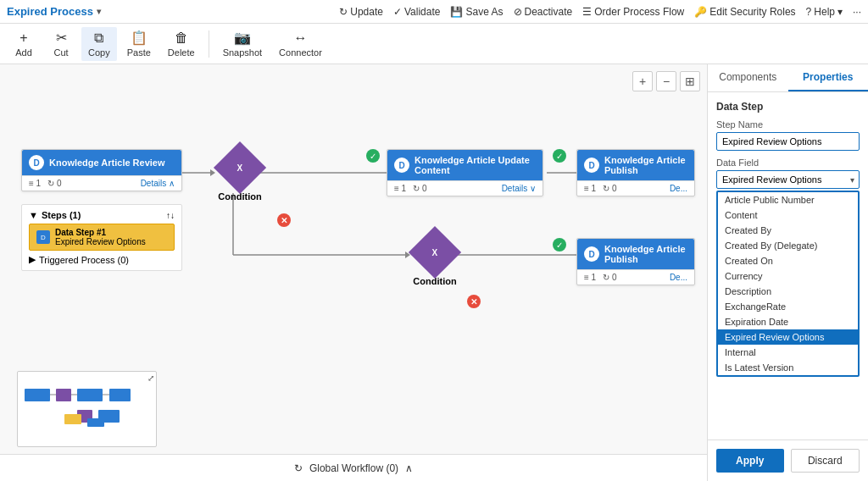 The height and width of the screenshot is (481, 868). Describe the element at coordinates (284, 220) in the screenshot. I see `delete-x-1: ✕` at that location.